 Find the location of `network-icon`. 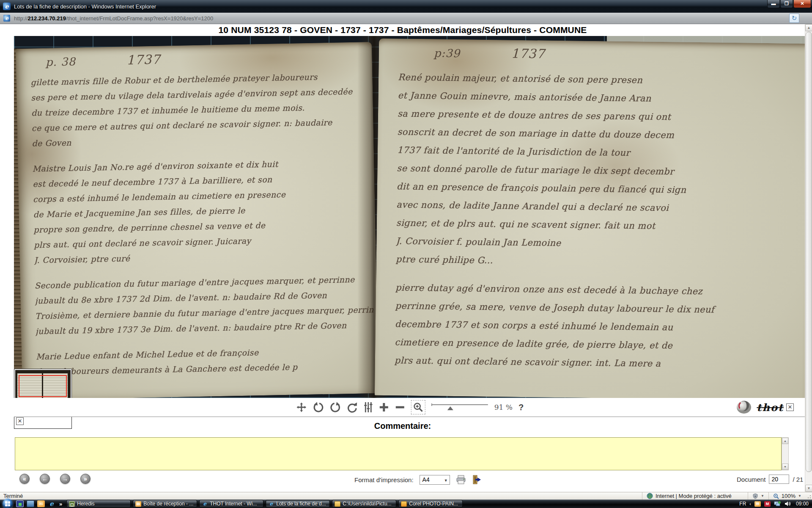

network-icon is located at coordinates (777, 504).